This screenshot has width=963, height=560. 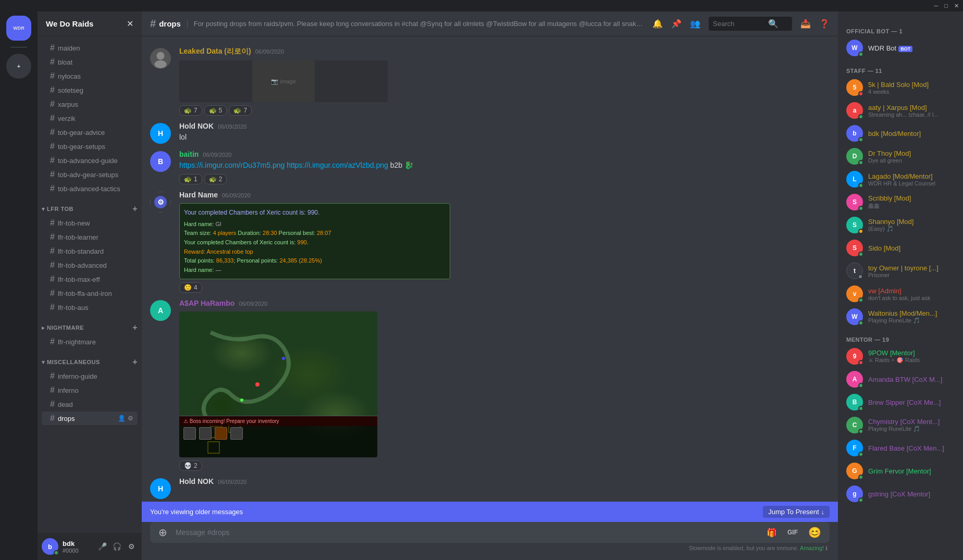 What do you see at coordinates (658, 24) in the screenshot?
I see `notification-bell-icon: 🔔` at bounding box center [658, 24].